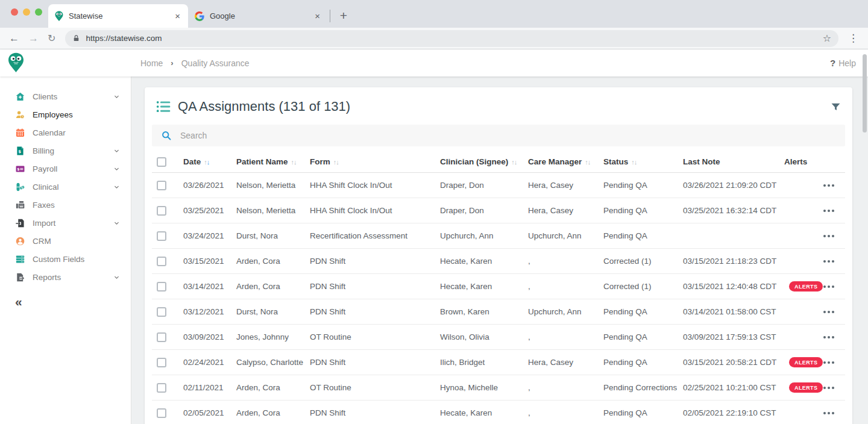  What do you see at coordinates (498, 363) in the screenshot?
I see `table-row: 02/24/2021Calypso, CharlottePDN ShiftIli…` at bounding box center [498, 363].